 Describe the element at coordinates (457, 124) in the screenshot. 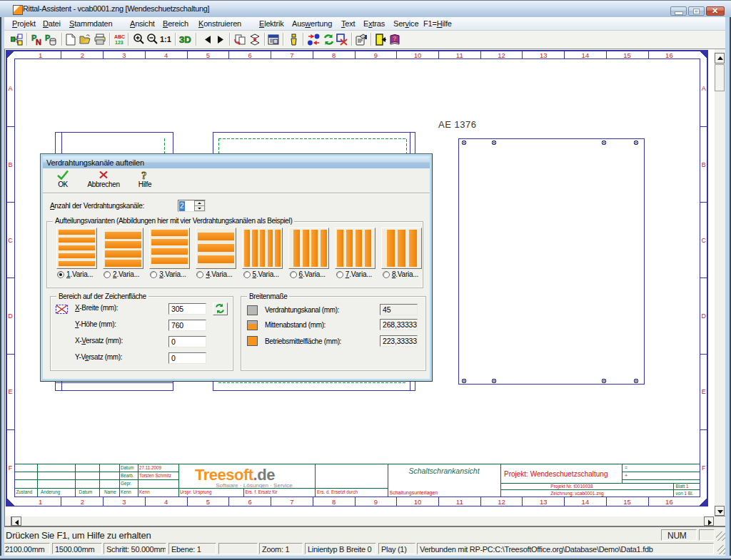

I see `svg-text: AE 1376` at that location.